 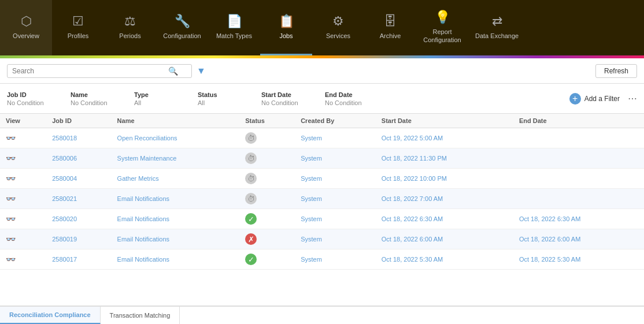 I want to click on cell-start-date: Oct 18, 2022 5:30 AM, so click(x=445, y=260).